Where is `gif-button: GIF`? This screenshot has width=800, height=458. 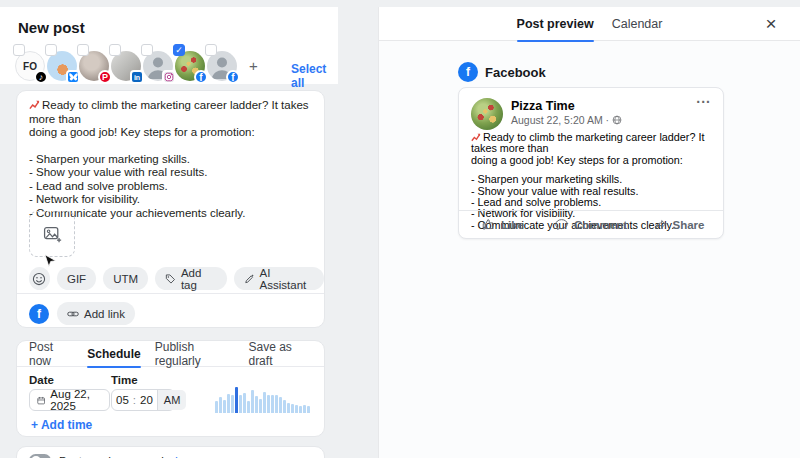
gif-button: GIF is located at coordinates (76, 278).